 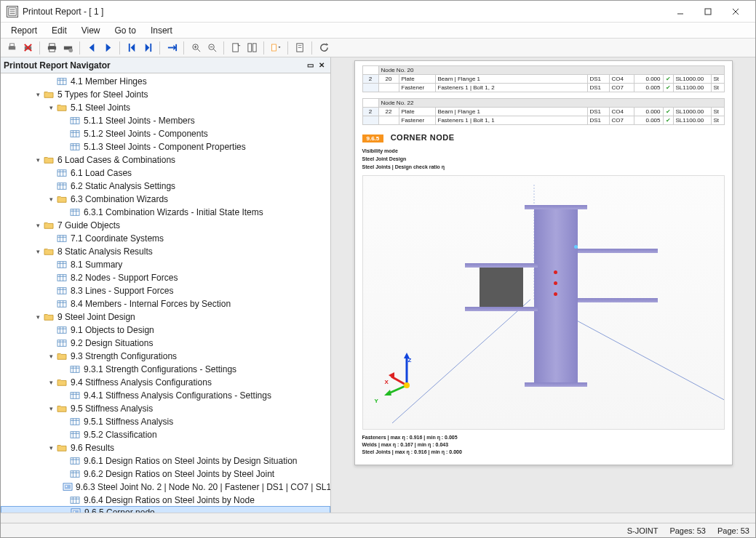 What do you see at coordinates (92, 48) in the screenshot?
I see `prev-page-icon` at bounding box center [92, 48].